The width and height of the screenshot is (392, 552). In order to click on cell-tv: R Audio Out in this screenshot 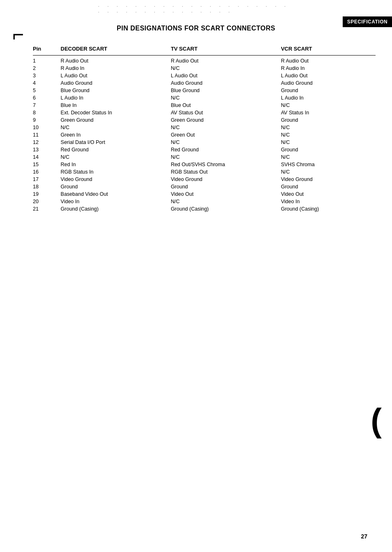, I will do `click(223, 60)`.